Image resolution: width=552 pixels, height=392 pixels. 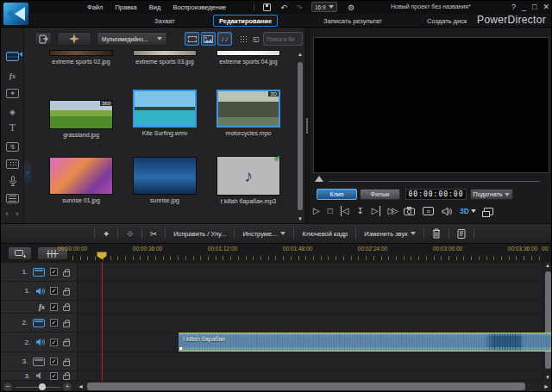 I want to click on display-size-icon: ◱, so click(x=256, y=39).